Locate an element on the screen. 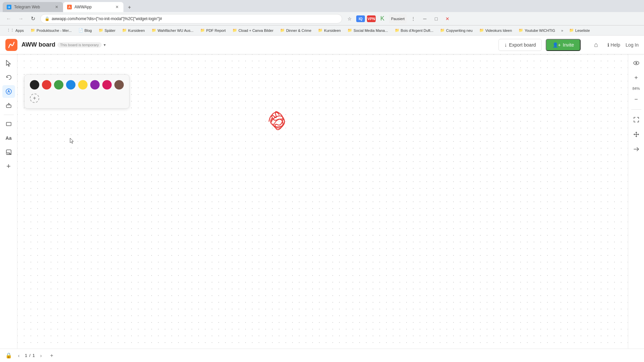 This screenshot has width=644, height=362. color-swatch-purple is located at coordinates (95, 85).